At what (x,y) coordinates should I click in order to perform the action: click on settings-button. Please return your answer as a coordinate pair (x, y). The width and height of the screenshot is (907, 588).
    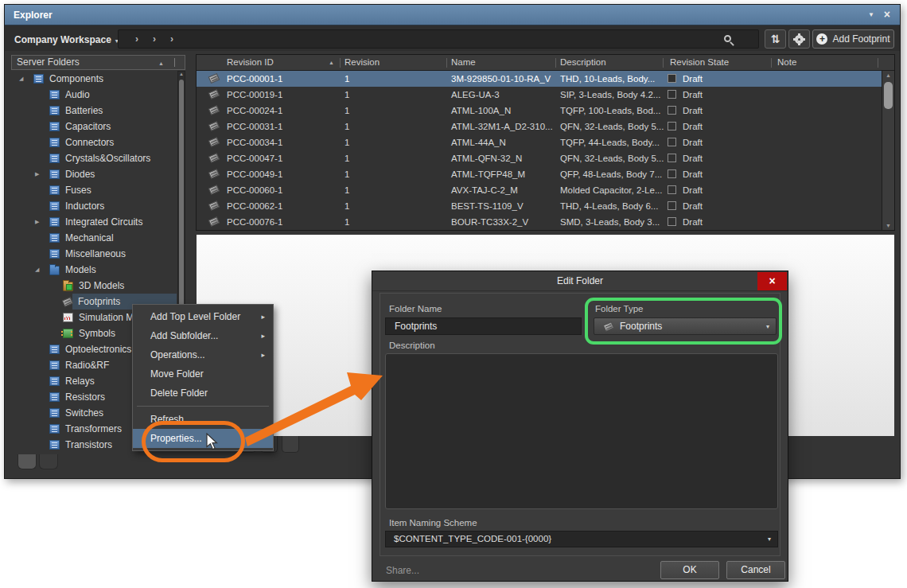
    Looking at the image, I should click on (799, 39).